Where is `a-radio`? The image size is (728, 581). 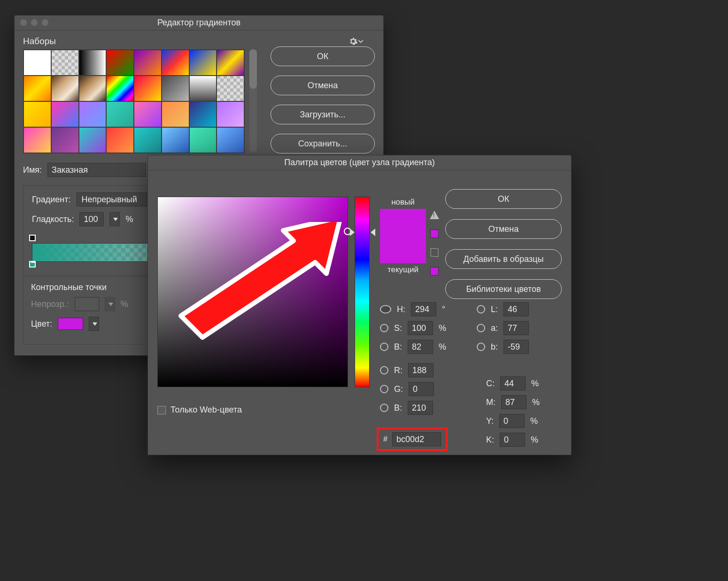
a-radio is located at coordinates (481, 328).